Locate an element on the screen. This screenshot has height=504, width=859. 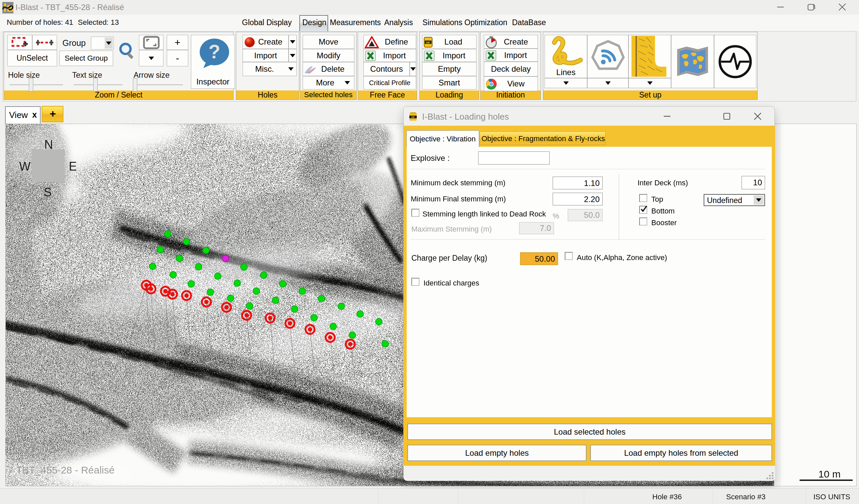
svg-text: W is located at coordinates (25, 166).